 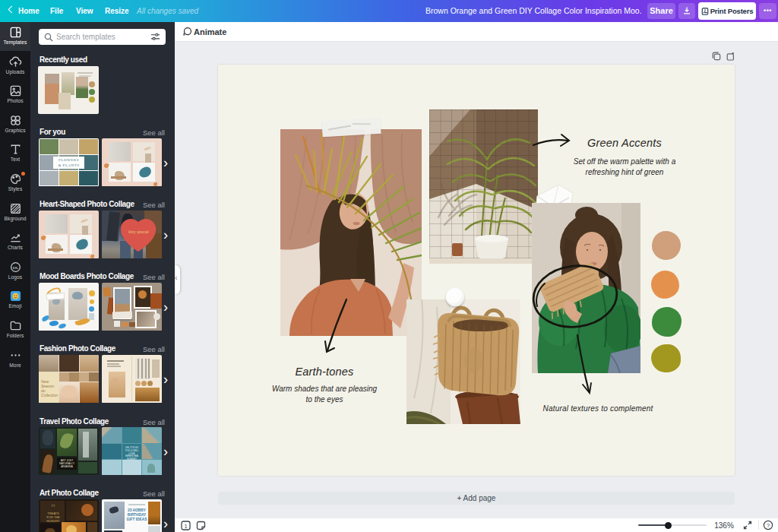 I want to click on svg-text: Very special, so click(x=138, y=232).